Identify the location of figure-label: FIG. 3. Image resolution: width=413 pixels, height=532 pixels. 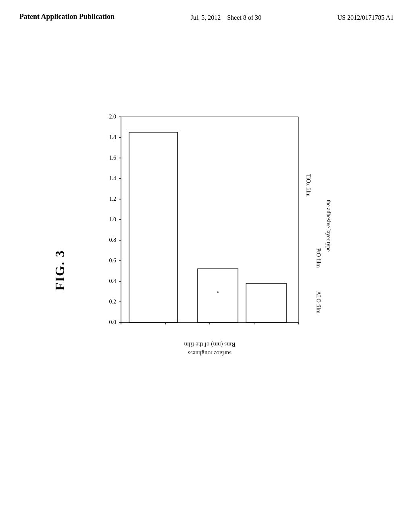
(60, 270).